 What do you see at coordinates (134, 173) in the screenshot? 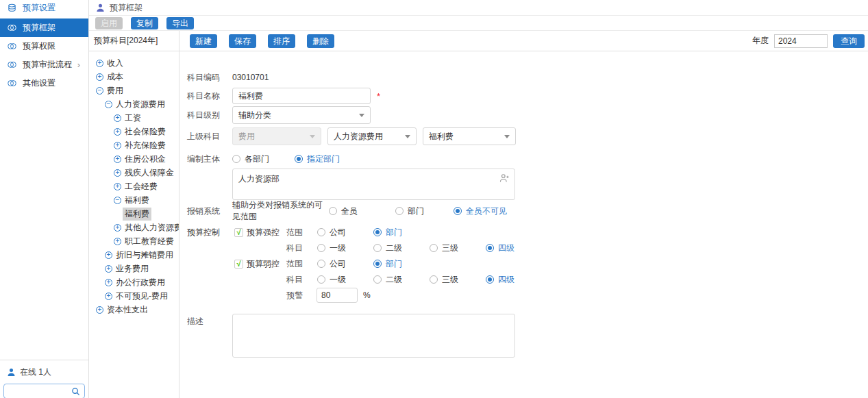
I see `tree-node: +残疾人保障金` at bounding box center [134, 173].